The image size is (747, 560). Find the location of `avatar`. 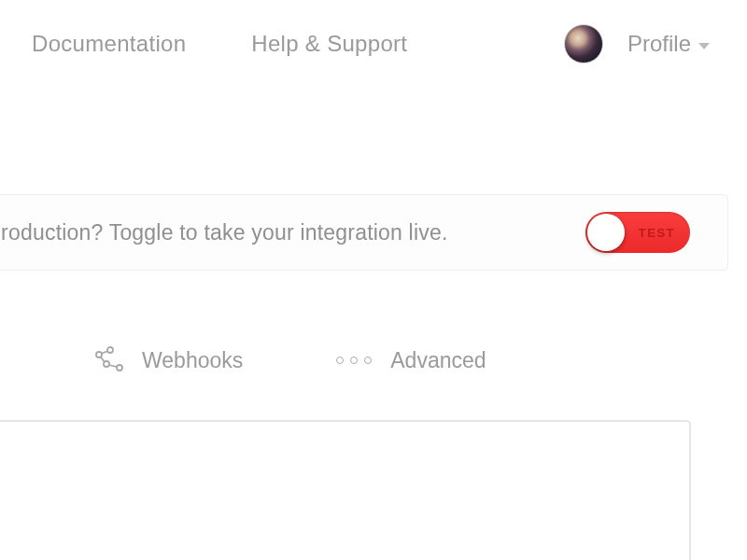

avatar is located at coordinates (584, 44).